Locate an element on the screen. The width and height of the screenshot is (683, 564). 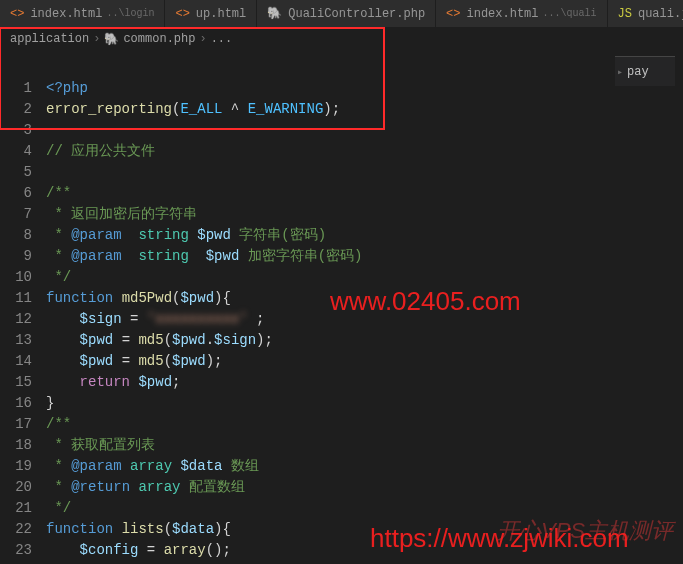
breadcrumb-segment: ... is located at coordinates (222, 39).